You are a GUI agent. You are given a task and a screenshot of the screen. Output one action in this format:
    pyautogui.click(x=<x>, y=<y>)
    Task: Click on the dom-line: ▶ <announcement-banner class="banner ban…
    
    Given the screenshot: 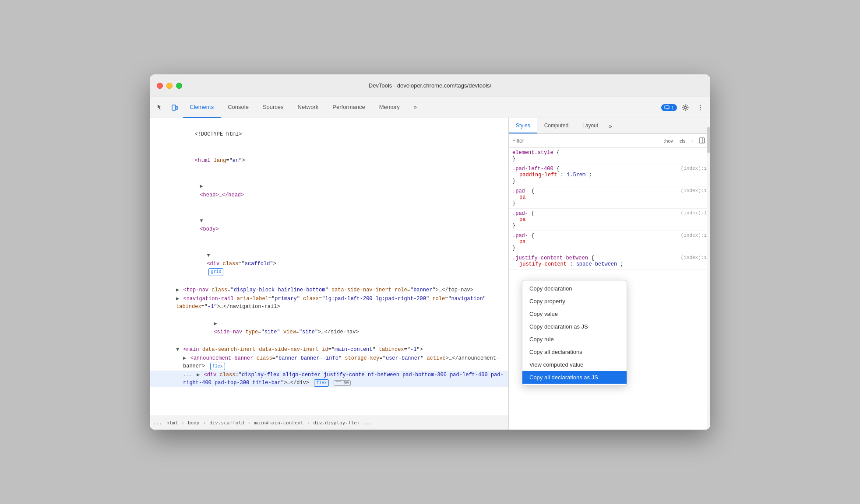 What is the action you would take?
    pyautogui.click(x=329, y=362)
    